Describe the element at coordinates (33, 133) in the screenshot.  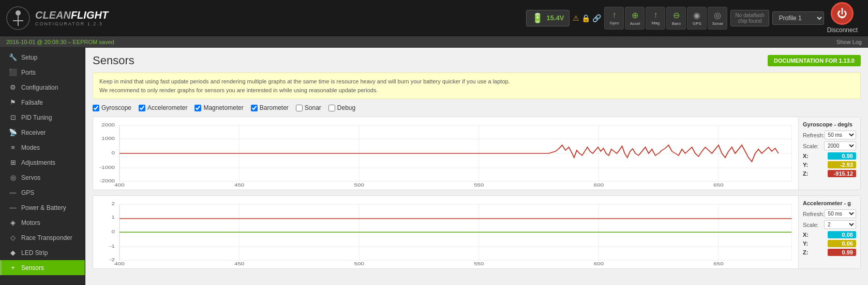
I see `sidebar-label-receiver: Receiver` at that location.